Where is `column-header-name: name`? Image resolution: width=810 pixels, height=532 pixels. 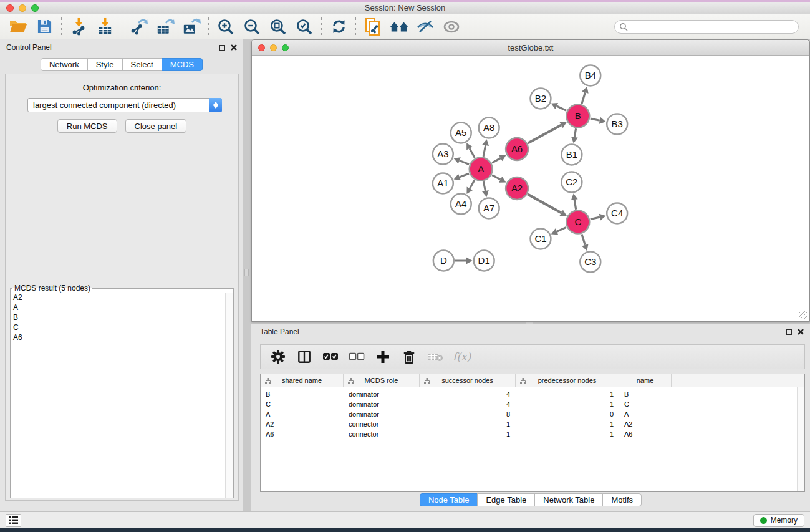 column-header-name: name is located at coordinates (645, 380).